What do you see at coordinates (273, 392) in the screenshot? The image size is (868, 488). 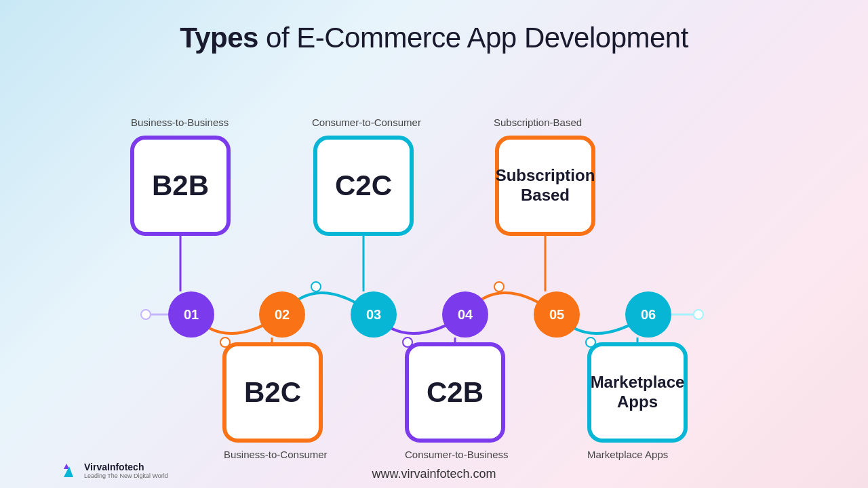 I see `card-b2c-label: B2C` at bounding box center [273, 392].